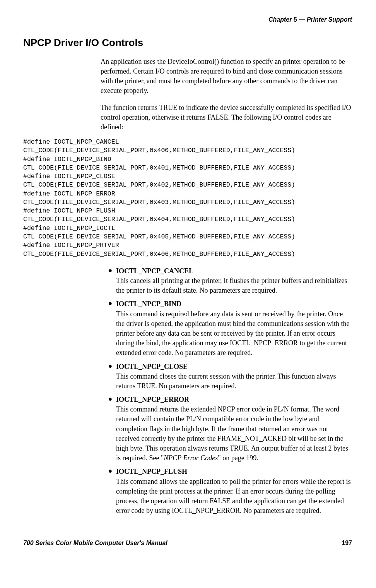  What do you see at coordinates (330, 19) in the screenshot?
I see `chapter-title: Printer Support` at bounding box center [330, 19].